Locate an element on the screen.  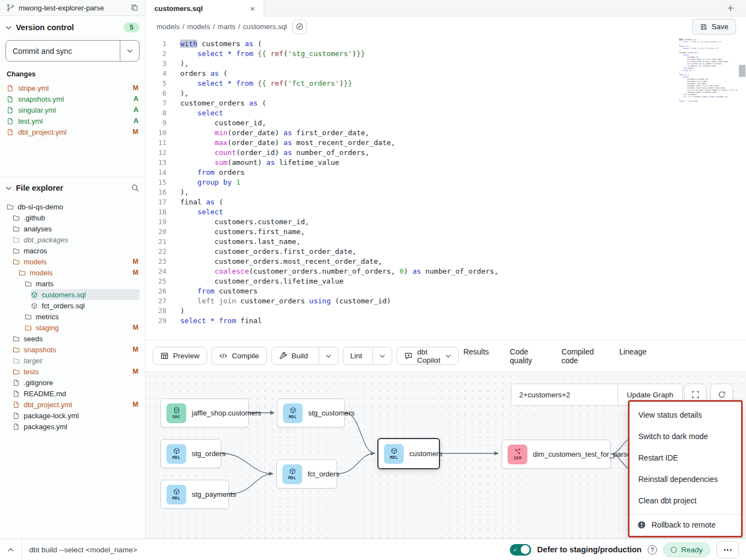
tree-item-README.md: README.md is located at coordinates (76, 393).